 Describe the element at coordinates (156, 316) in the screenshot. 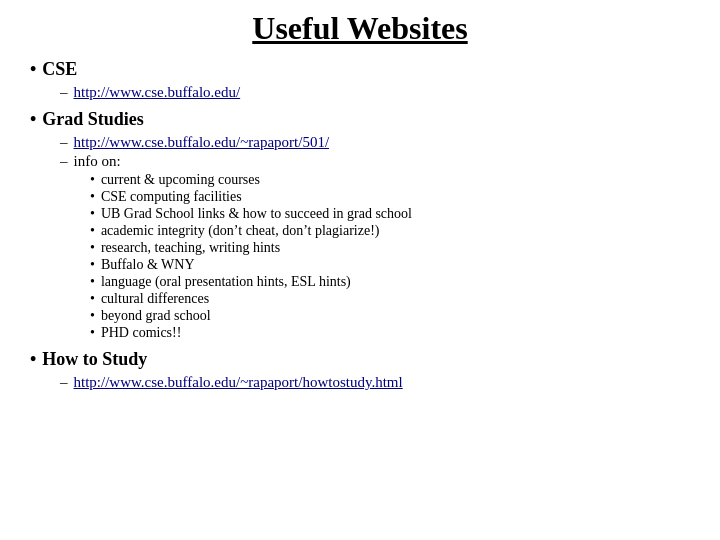

I see `nested-text-1-8: beyond grad school` at that location.